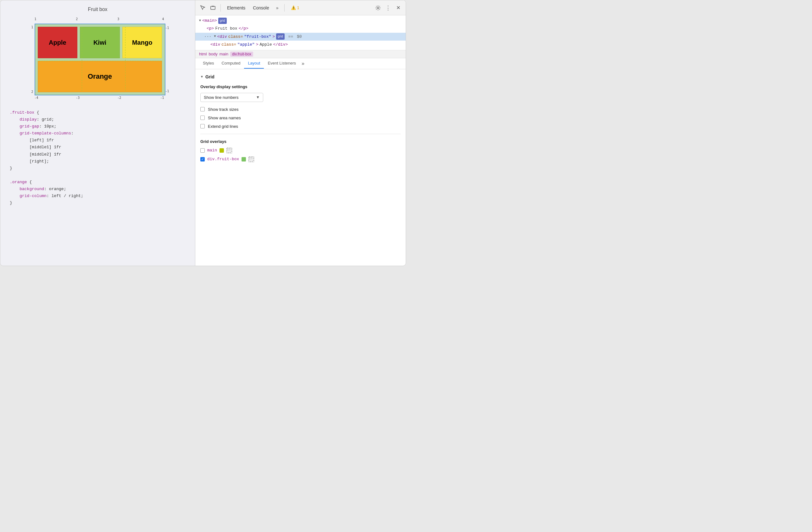  What do you see at coordinates (98, 59) in the screenshot?
I see `grid-visualization: 1 2 3 4 1 2 -1 -1 Apple Kiwi Mango Orang…` at bounding box center [98, 59].